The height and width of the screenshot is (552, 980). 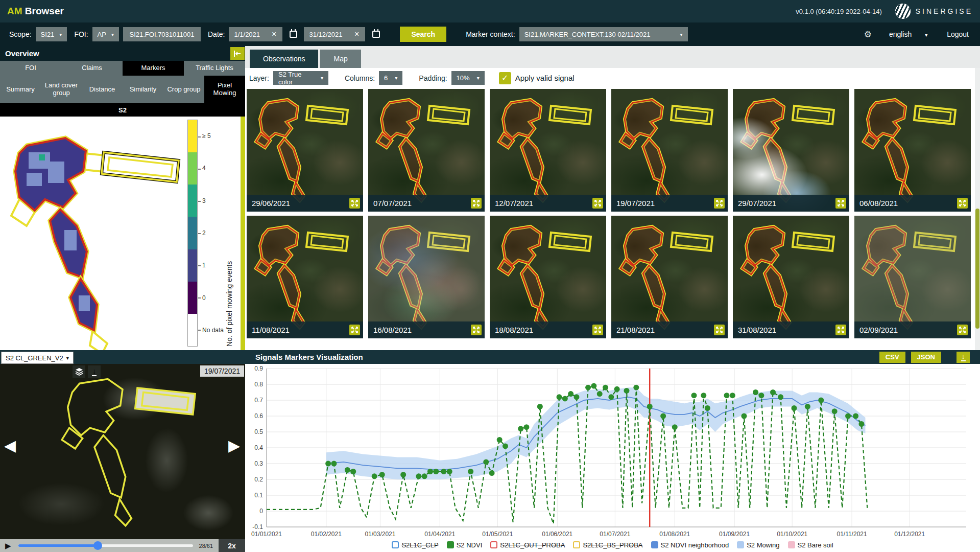 I want to click on grid-scrollbar-thumb, so click(x=977, y=269).